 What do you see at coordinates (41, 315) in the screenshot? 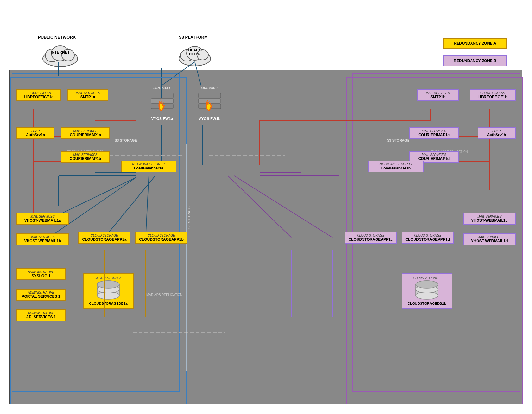
I see `api-services1-node: ADMINISTRATIVE API SERVICES 1` at bounding box center [41, 315].